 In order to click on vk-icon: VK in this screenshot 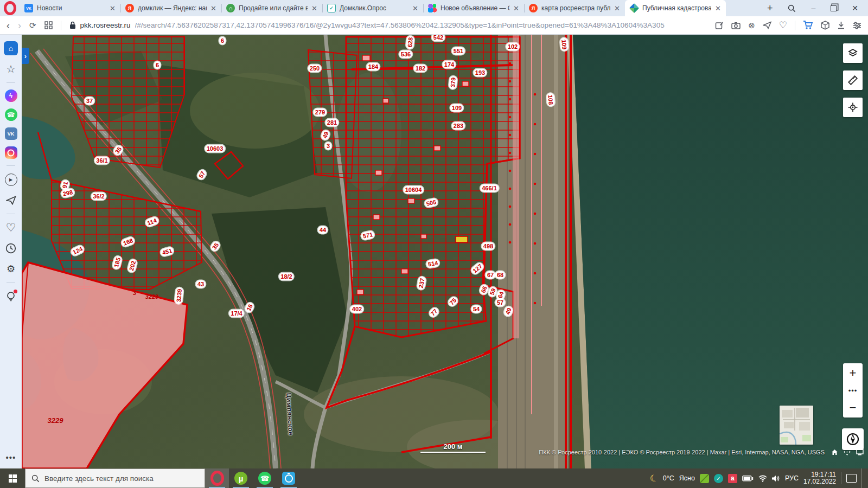, I will do `click(11, 133)`.